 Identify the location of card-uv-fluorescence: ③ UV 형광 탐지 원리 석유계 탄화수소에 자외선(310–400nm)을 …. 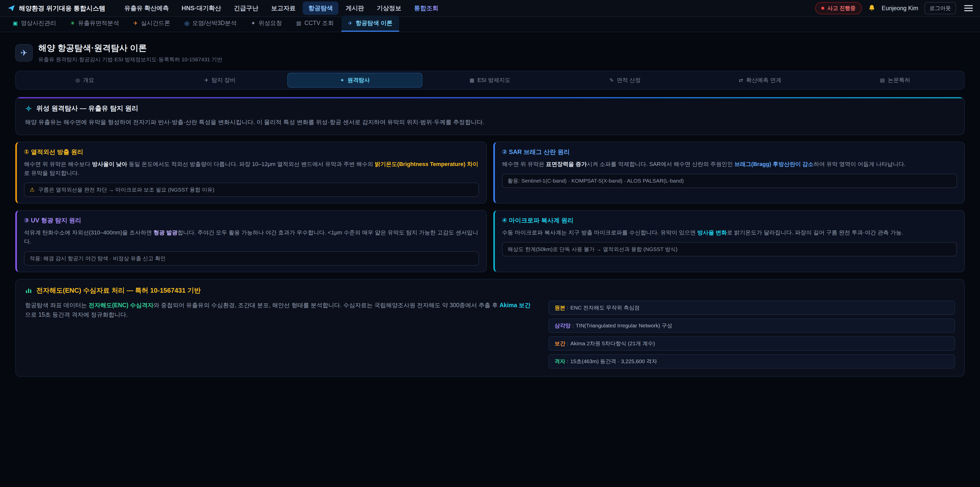
(251, 241).